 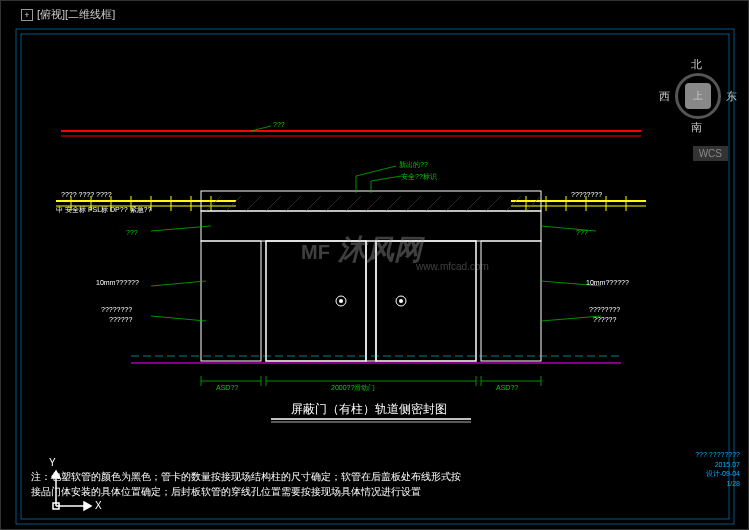 I want to click on dim-center: 2000??滑动门, so click(x=353, y=388).